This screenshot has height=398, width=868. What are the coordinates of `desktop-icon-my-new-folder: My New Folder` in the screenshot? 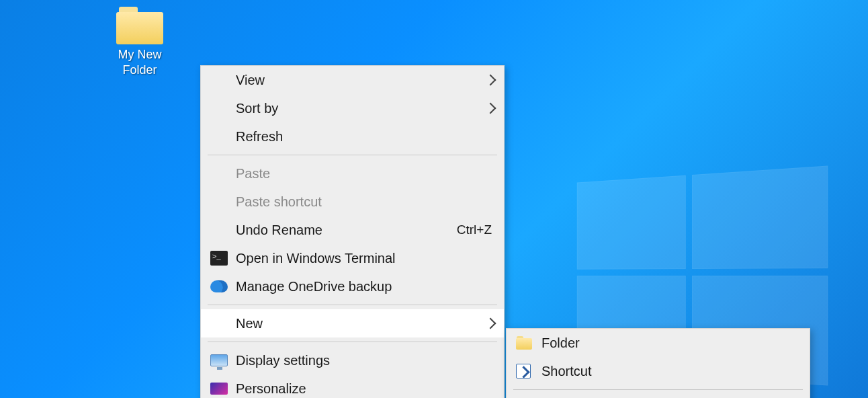 It's located at (140, 42).